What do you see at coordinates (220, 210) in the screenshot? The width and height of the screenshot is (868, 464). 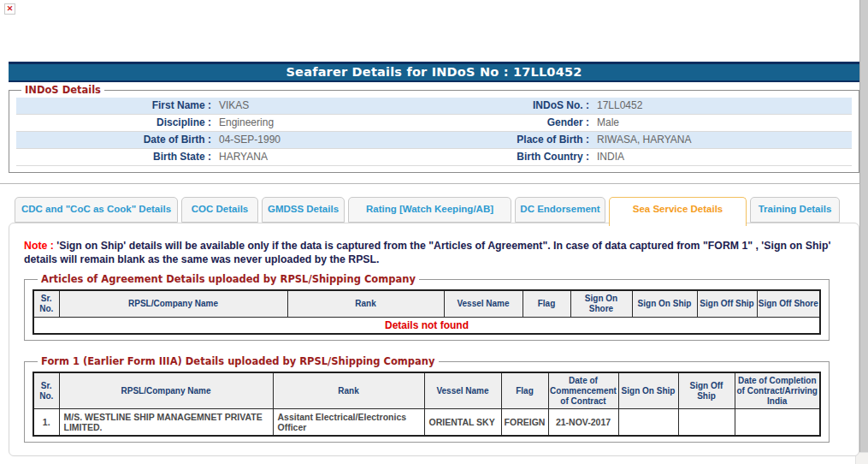 I see `tab-coc-details: COC Details` at bounding box center [220, 210].